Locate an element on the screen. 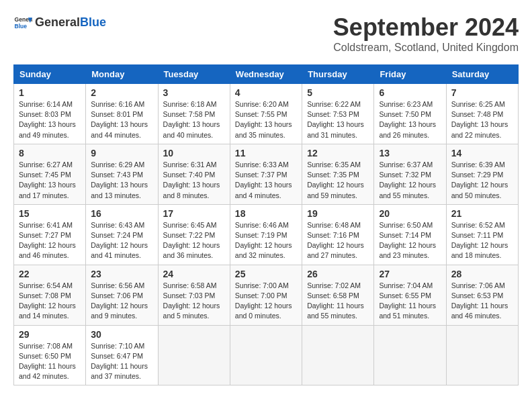 The width and height of the screenshot is (532, 411). calendar-day-cell: 3 Sunrise: 6:18 AM Sunset: 7:58 PM Dayli… is located at coordinates (193, 114).